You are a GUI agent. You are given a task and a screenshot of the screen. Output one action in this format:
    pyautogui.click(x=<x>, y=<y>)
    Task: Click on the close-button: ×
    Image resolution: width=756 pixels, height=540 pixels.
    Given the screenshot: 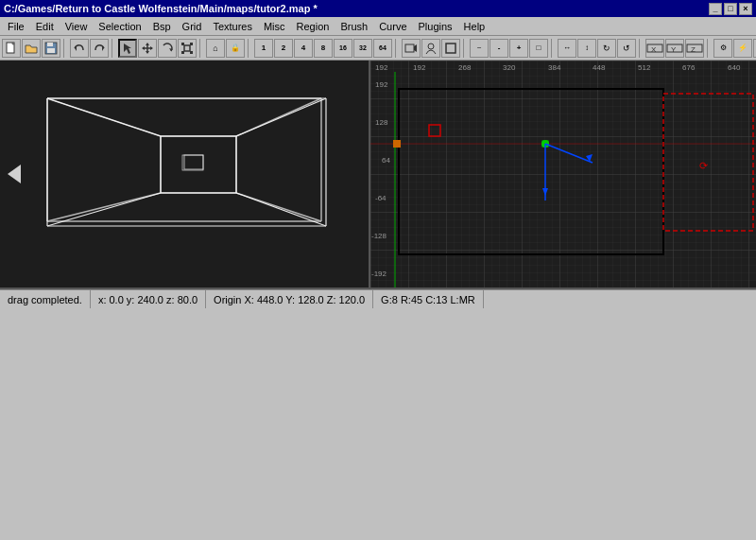 What is the action you would take?
    pyautogui.click(x=746, y=9)
    